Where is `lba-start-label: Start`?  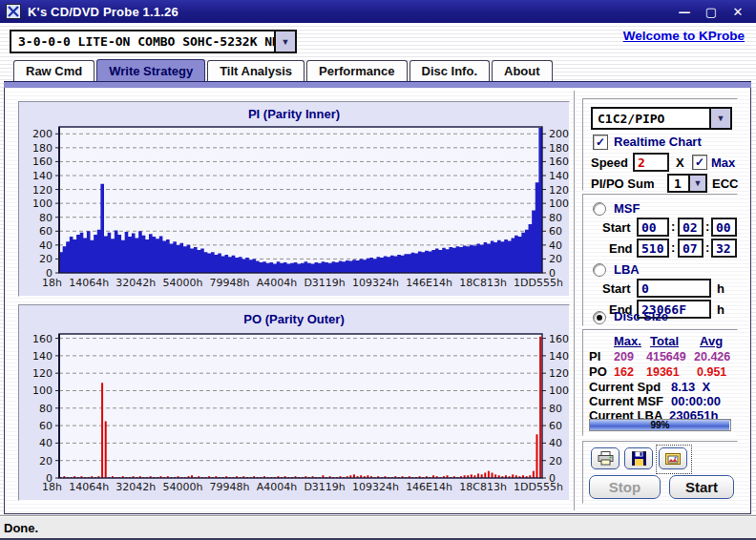 lba-start-label: Start is located at coordinates (617, 288).